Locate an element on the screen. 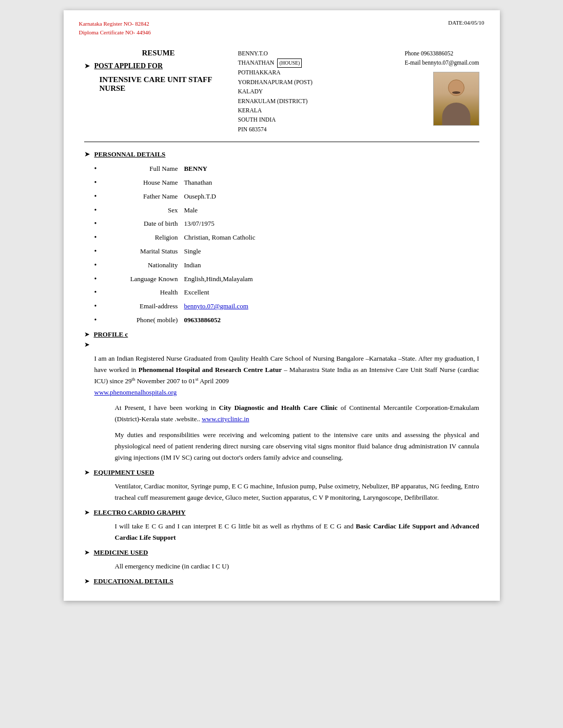 This screenshot has height=728, width=563. detail-row: •Father NameOuseph.T.D is located at coordinates (287, 196).